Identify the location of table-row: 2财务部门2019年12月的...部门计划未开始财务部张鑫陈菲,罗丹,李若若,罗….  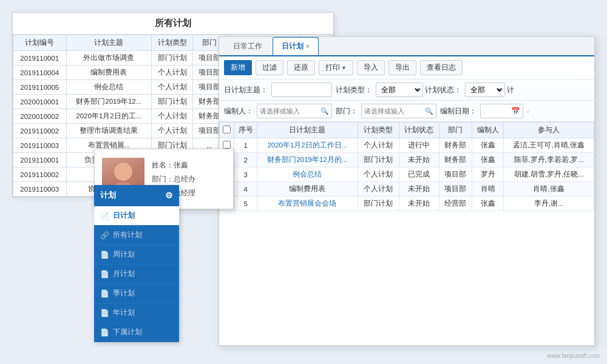
(407, 160).